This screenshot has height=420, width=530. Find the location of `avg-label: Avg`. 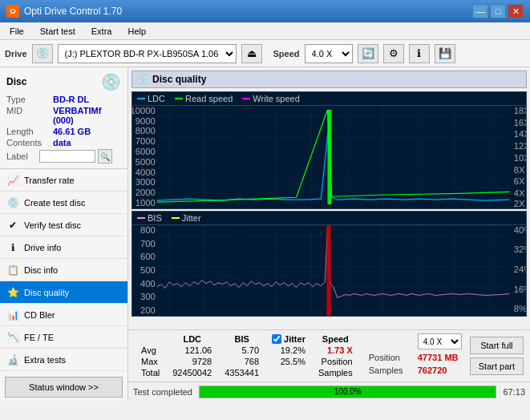

avg-label: Avg is located at coordinates (151, 350).